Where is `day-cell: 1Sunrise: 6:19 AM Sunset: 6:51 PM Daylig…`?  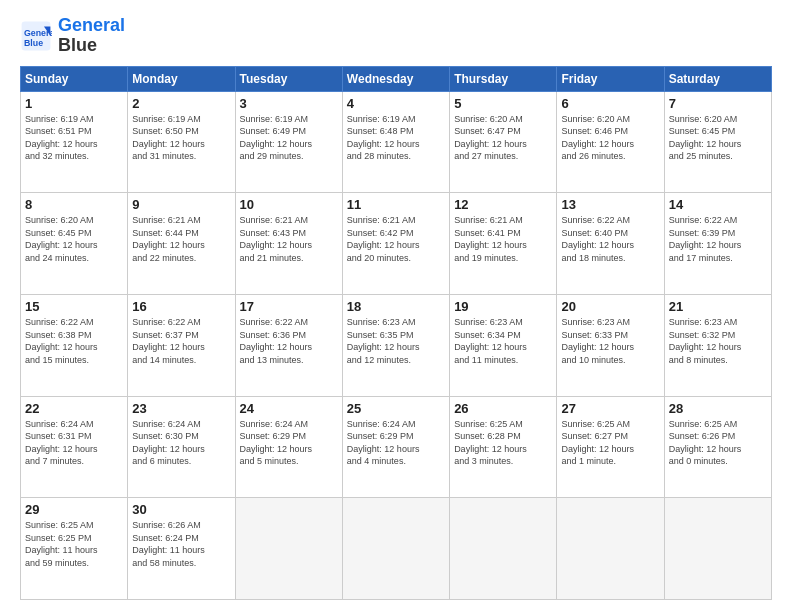
day-cell: 1Sunrise: 6:19 AM Sunset: 6:51 PM Daylig… is located at coordinates (74, 142).